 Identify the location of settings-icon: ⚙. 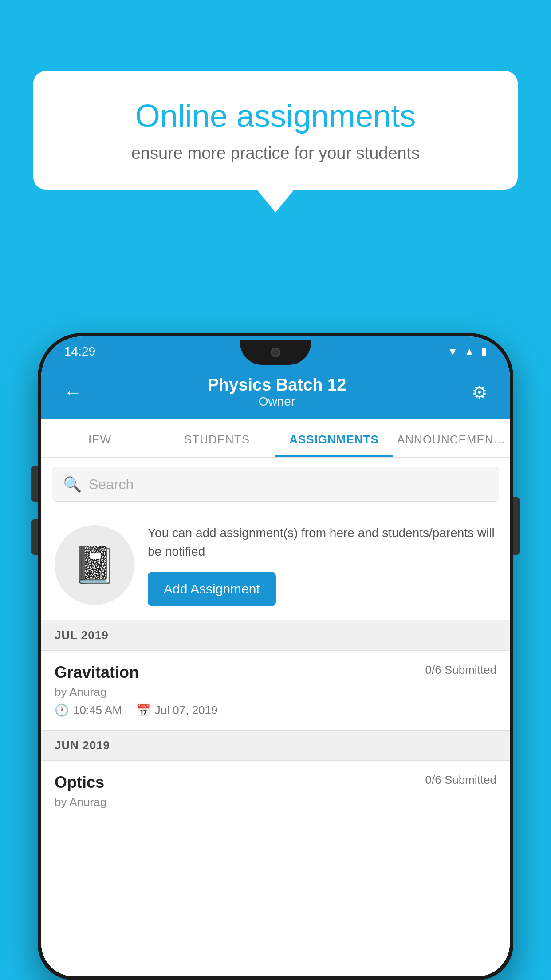
(480, 392).